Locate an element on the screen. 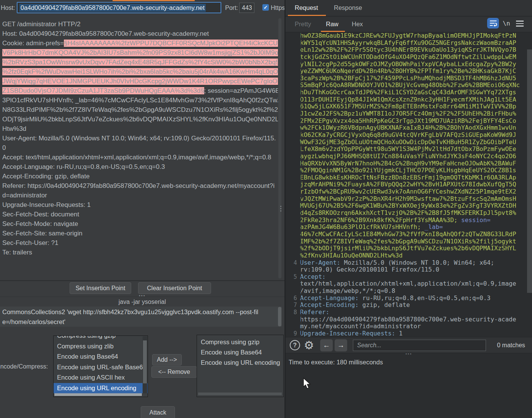 This screenshot has height=418, width=532. request-line: Referer: https://0a4d004904279fab80a9587… is located at coordinates (140, 186).